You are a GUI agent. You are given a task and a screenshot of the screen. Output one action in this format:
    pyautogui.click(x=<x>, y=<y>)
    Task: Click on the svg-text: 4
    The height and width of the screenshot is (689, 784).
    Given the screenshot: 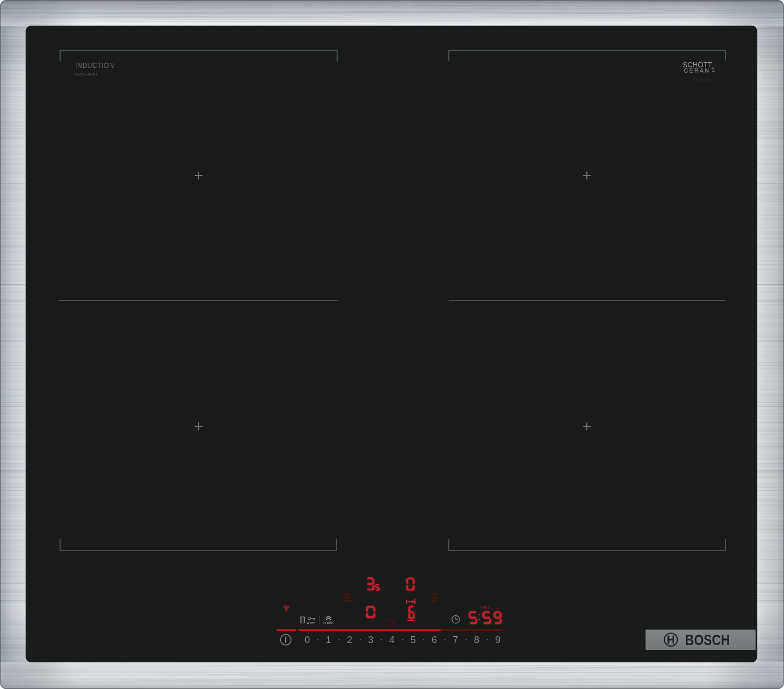 What is the action you would take?
    pyautogui.click(x=392, y=639)
    